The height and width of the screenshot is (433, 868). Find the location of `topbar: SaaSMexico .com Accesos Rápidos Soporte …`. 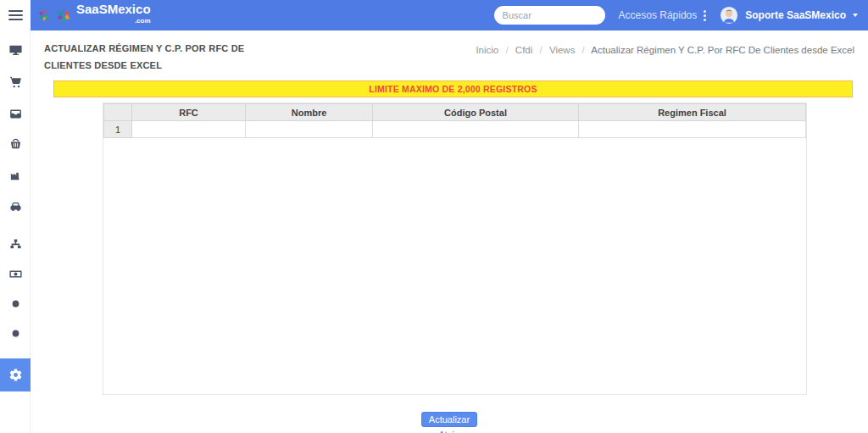

topbar: SaaSMexico .com Accesos Rápidos Soporte … is located at coordinates (449, 15).